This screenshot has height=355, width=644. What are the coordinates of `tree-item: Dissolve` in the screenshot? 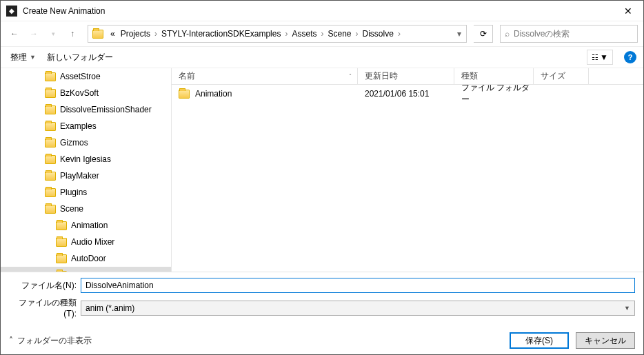 It's located at (85, 269).